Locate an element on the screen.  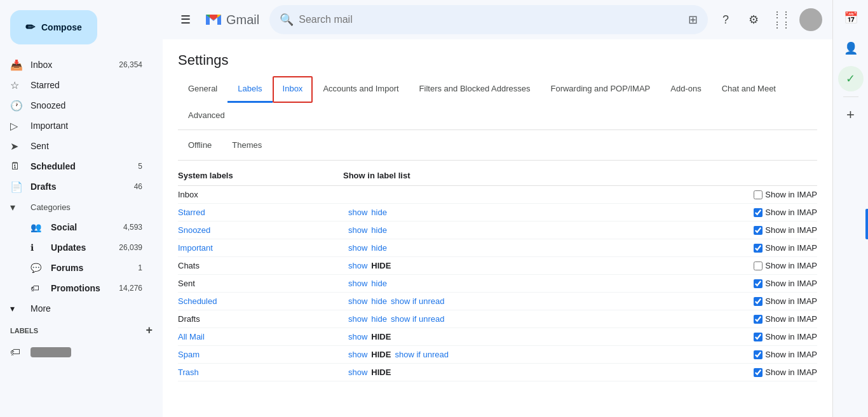
search-input is located at coordinates (491, 20).